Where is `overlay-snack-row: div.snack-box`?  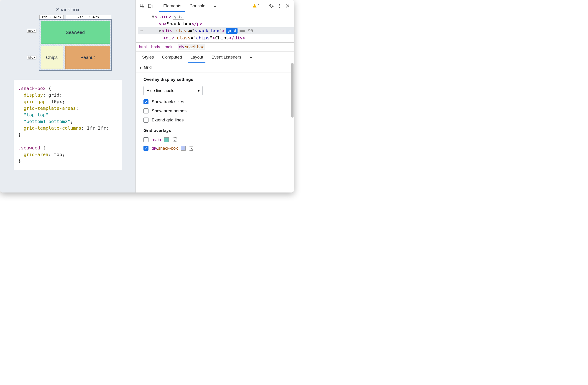 overlay-snack-row: div.snack-box is located at coordinates (215, 148).